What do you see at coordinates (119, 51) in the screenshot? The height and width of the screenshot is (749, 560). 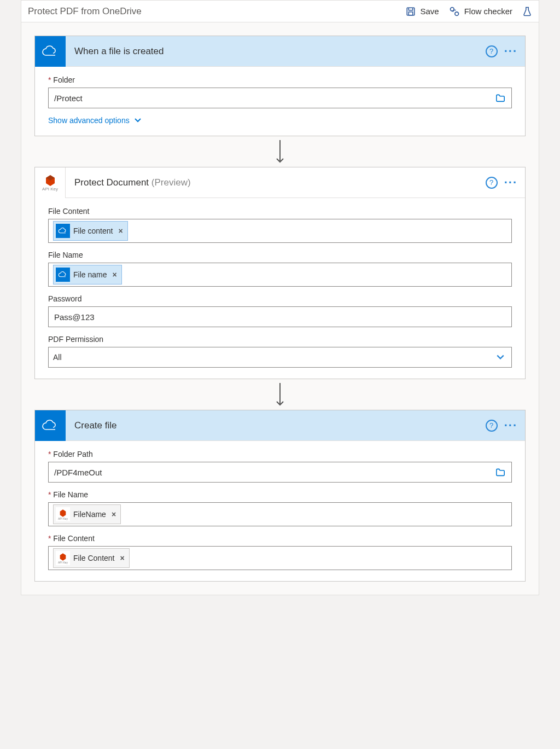 I see `trigger-title: When a file is created` at bounding box center [119, 51].